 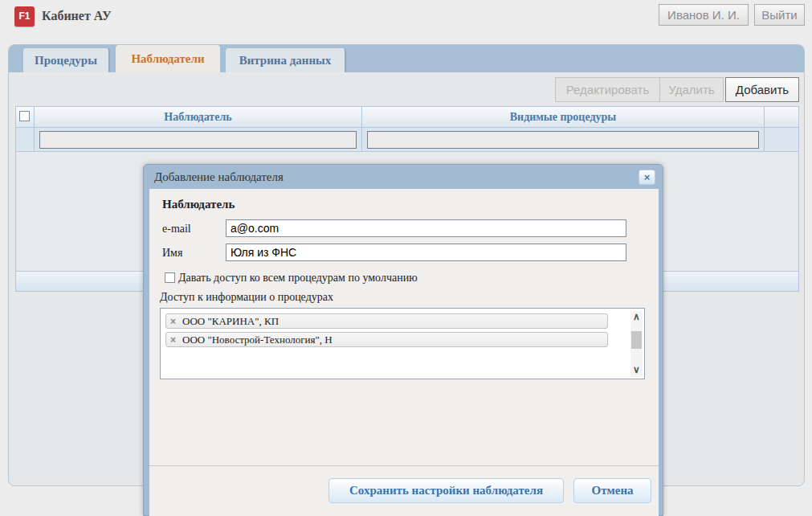 I want to click on table-filter-row, so click(x=407, y=140).